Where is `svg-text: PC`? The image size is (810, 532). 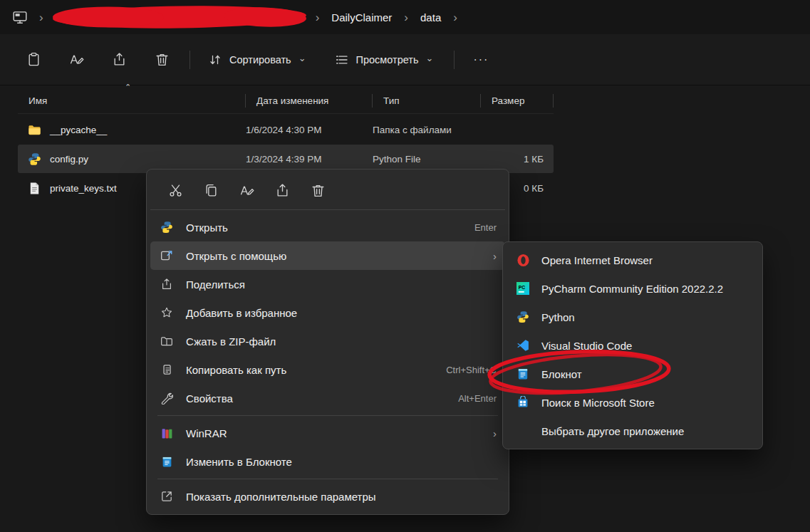
svg-text: PC is located at coordinates (522, 288).